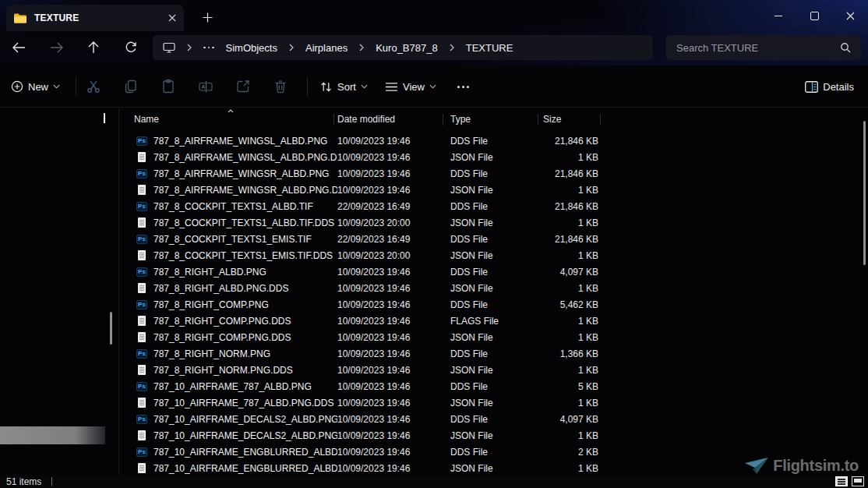  What do you see at coordinates (814, 16) in the screenshot?
I see `maximize-button` at bounding box center [814, 16].